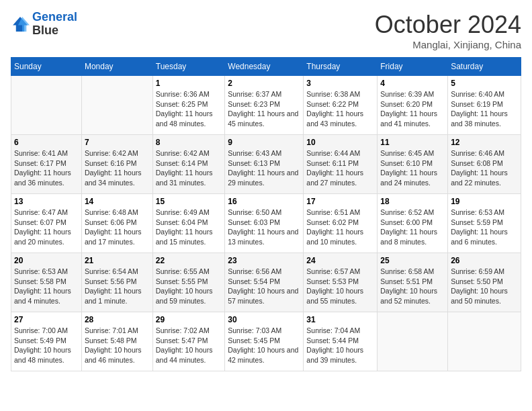 This screenshot has width=532, height=411. I want to click on calendar-week-row: 1Sunrise: 6:36 AM Sunset: 6:25 PM Daylig…, so click(266, 105).